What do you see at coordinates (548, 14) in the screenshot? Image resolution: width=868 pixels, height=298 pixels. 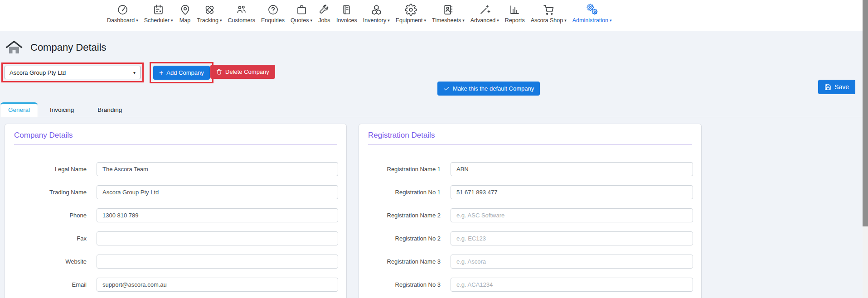 I see `nav-item-ascora-shop: Ascora Shop▾` at bounding box center [548, 14].